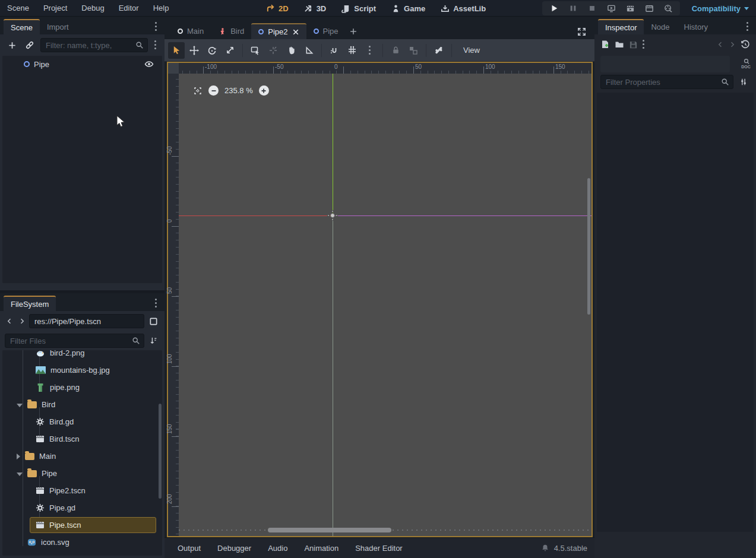 This screenshot has height=558, width=756. Describe the element at coordinates (315, 8) in the screenshot. I see `workspace-3d-button: 3D` at that location.